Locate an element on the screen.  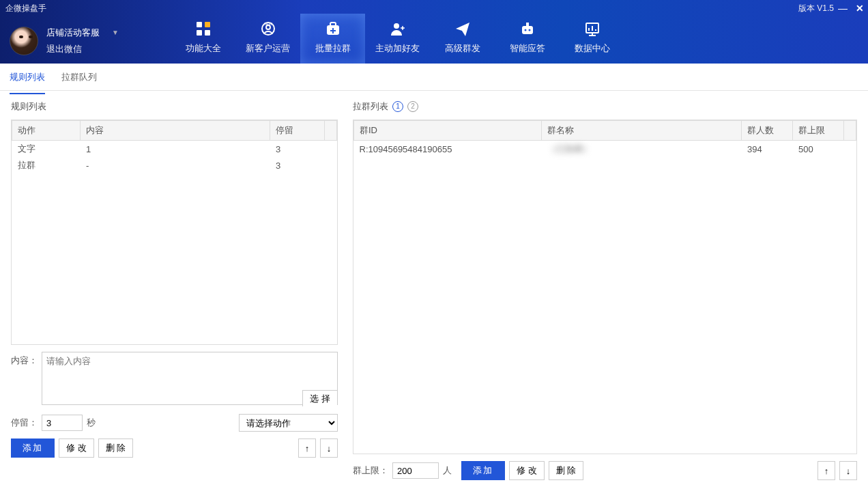
version-label: 版本 V1.5 is located at coordinates (816, 8).